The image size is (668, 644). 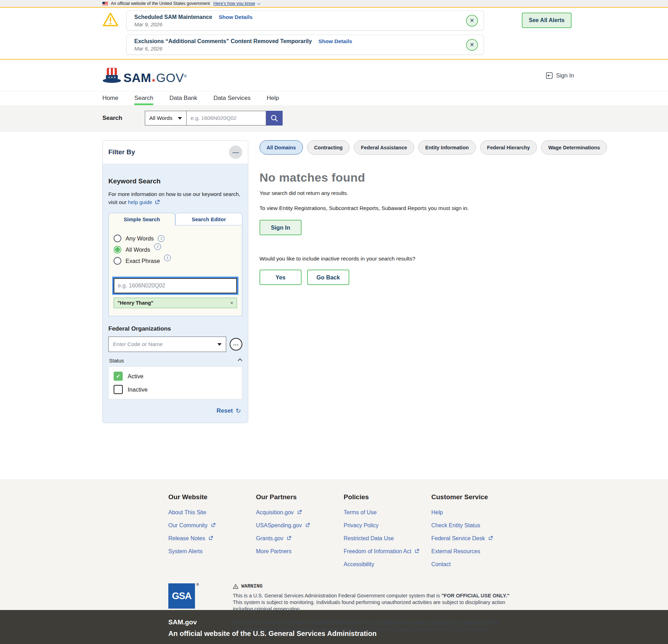 What do you see at coordinates (236, 152) in the screenshot?
I see `collapse-filters-button: —` at bounding box center [236, 152].